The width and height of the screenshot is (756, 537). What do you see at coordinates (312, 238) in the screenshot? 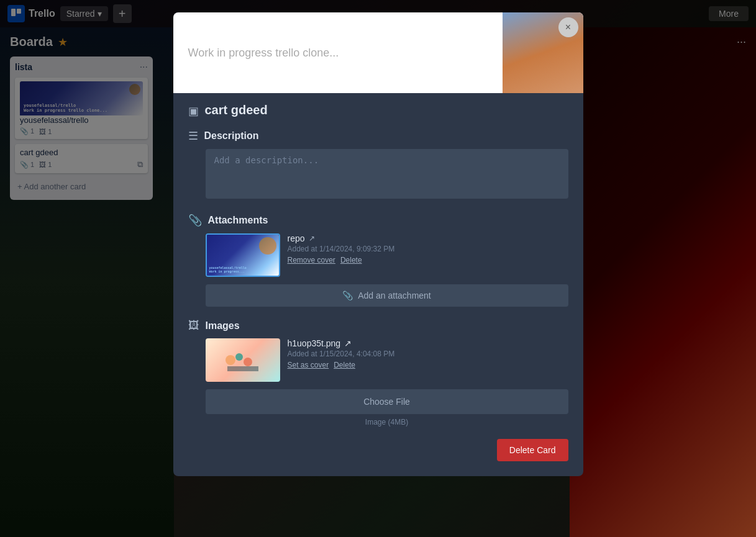
I see `external-link-icon: ↗` at bounding box center [312, 238].